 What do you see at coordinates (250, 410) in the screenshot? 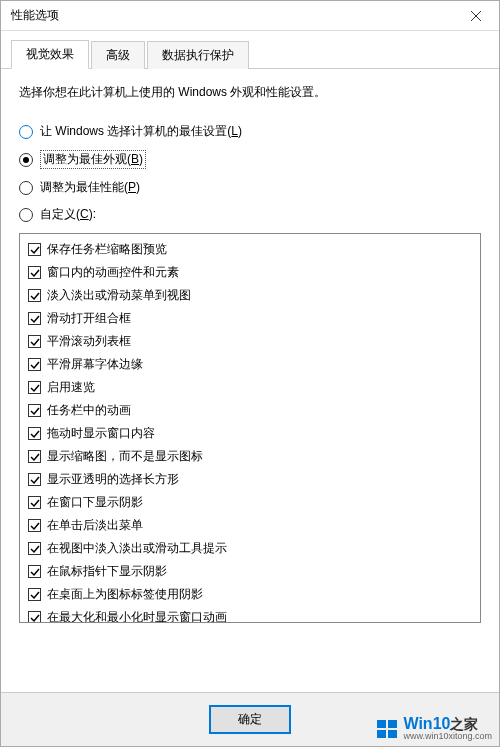
I see `check-item: 任务栏中的动画` at bounding box center [250, 410].